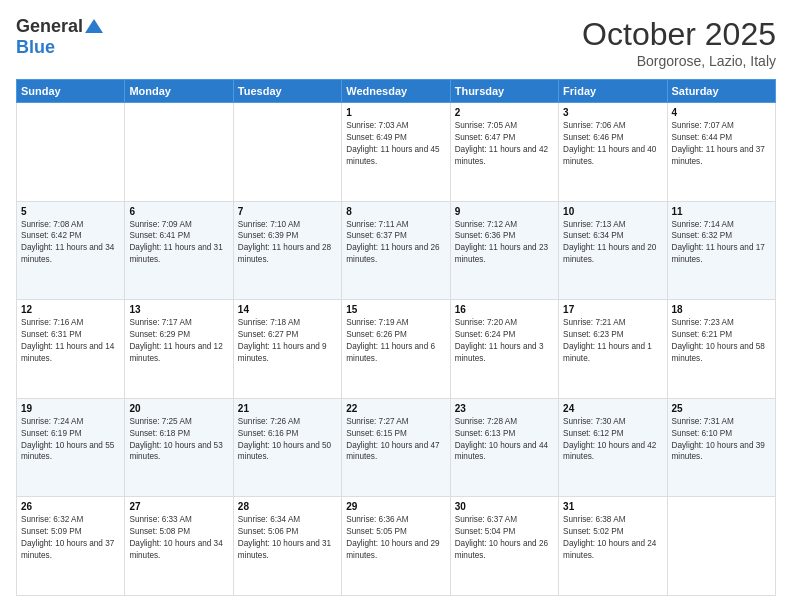 The width and height of the screenshot is (792, 612). What do you see at coordinates (288, 341) in the screenshot?
I see `day-info: Sunrise: 7:18 AMSunset: 6:27 PMDaylight:…` at bounding box center [288, 341].